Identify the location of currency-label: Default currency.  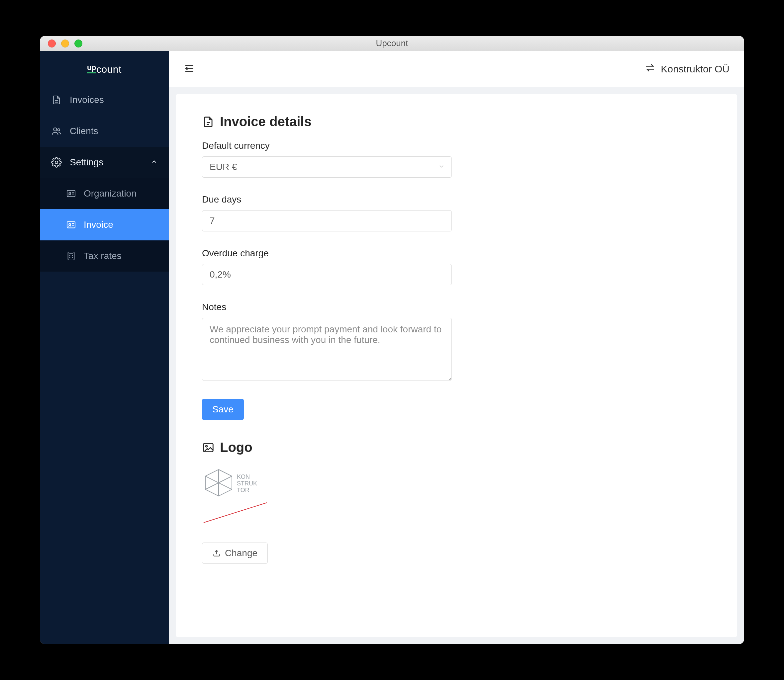
(327, 146).